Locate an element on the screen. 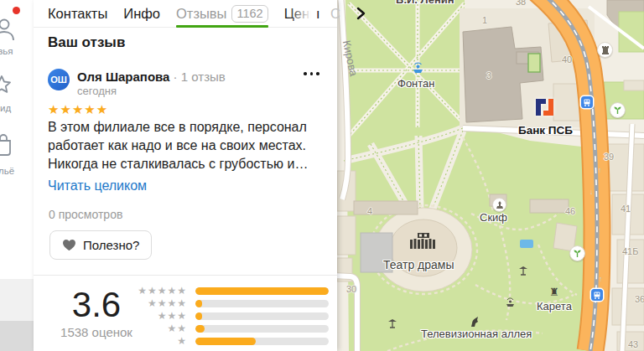 The image size is (644, 351). review-views: 0 просмотров is located at coordinates (86, 214).